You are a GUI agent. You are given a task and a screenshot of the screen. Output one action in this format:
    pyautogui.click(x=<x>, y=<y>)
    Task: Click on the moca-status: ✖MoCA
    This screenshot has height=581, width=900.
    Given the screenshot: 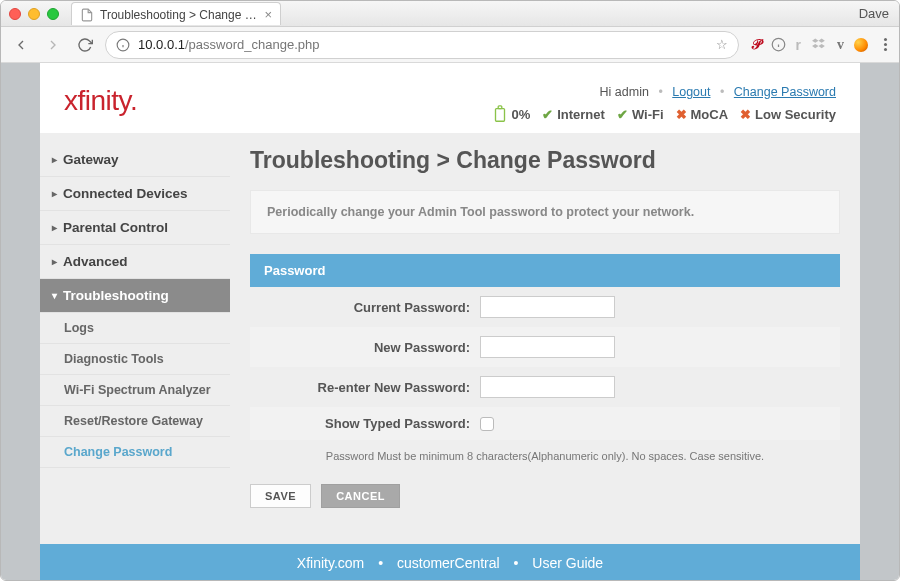 What is the action you would take?
    pyautogui.click(x=702, y=114)
    